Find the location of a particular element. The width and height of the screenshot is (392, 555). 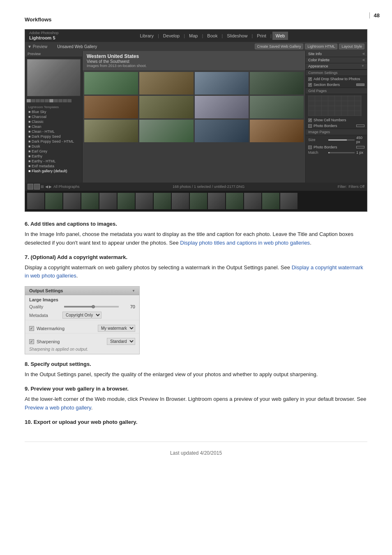

lr-all-photographs: All Photographs is located at coordinates (67, 187).